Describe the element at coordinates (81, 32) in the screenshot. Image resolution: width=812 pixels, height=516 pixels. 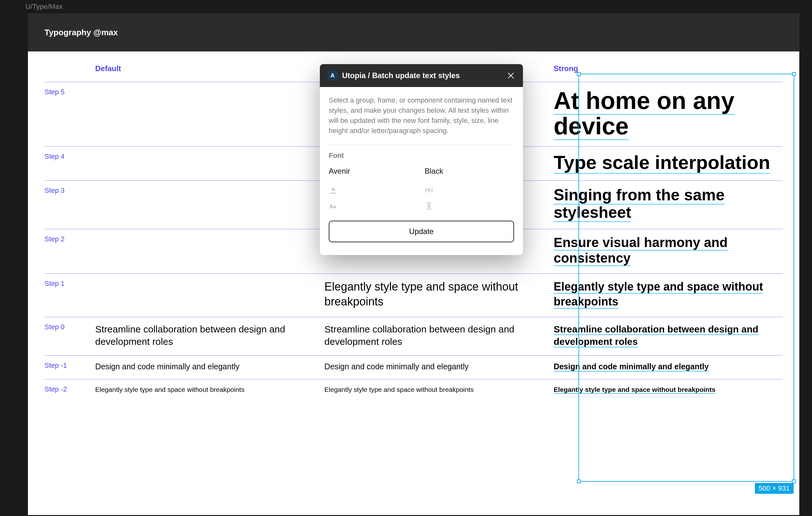
I see `frame-title: Typography @max` at that location.